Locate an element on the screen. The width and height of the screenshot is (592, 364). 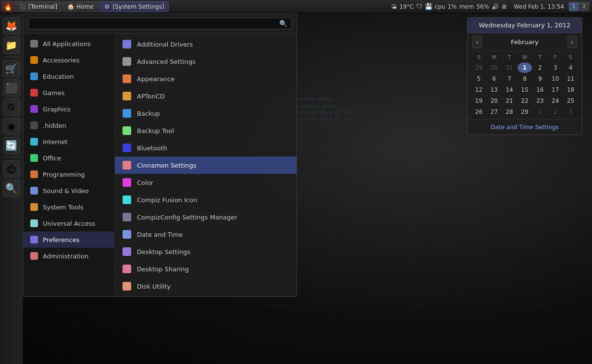
calendar-day-name: T is located at coordinates (509, 58).